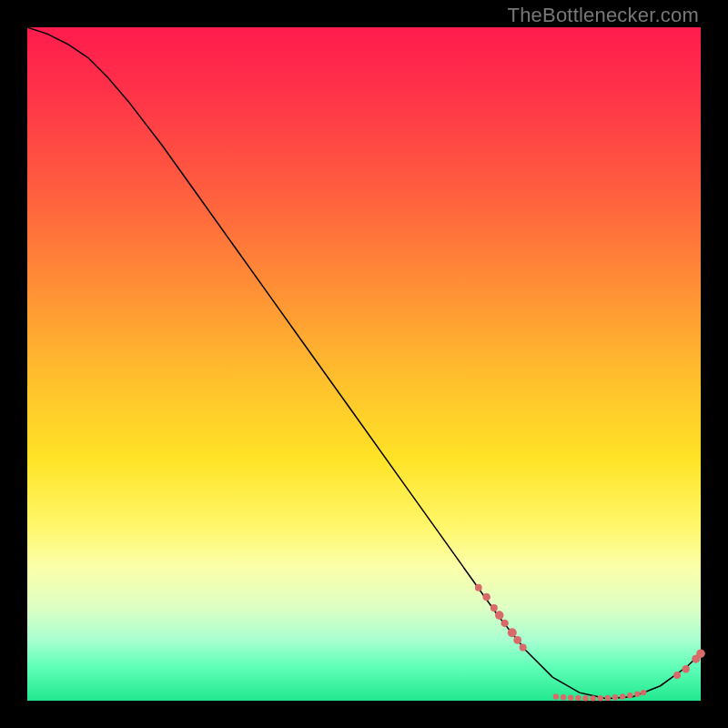 Image resolution: width=728 pixels, height=728 pixels. Describe the element at coordinates (590, 642) in the screenshot. I see `scatter-points` at that location.